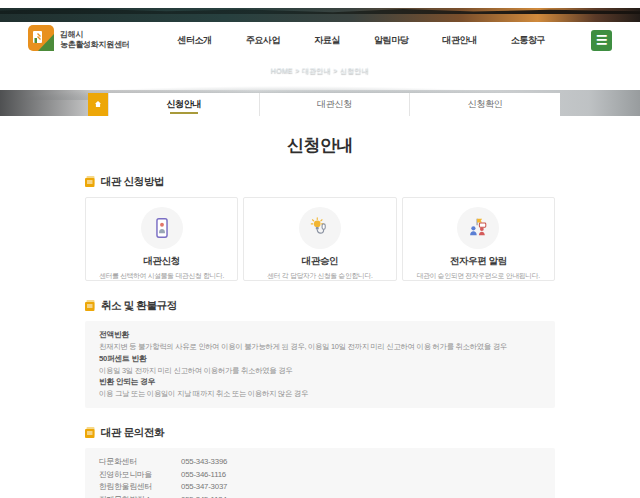 The image size is (640, 498). I want to click on hamburger-menu-button: ☰, so click(602, 40).